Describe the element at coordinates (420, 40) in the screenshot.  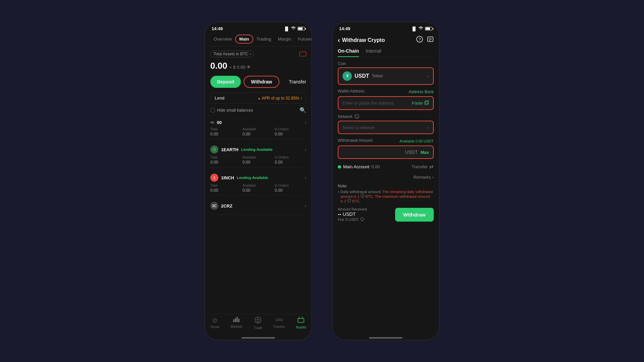
I see `question-icon: ?` at that location.